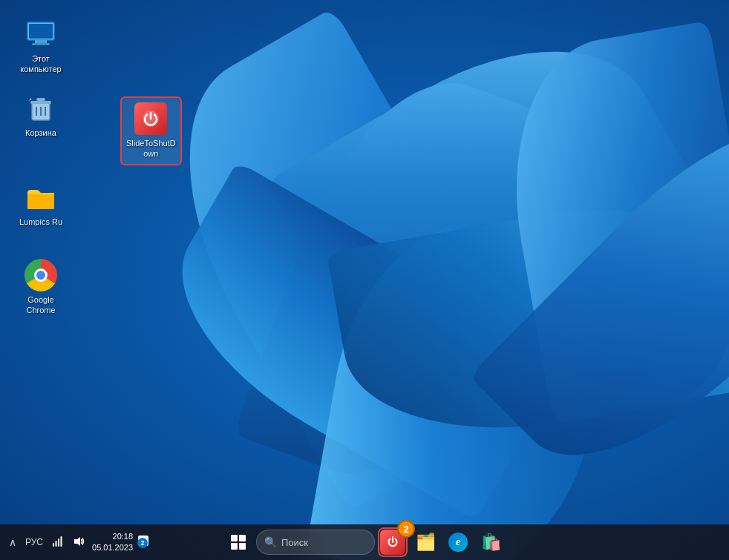 This screenshot has height=560, width=729. What do you see at coordinates (151, 148) in the screenshot?
I see `slidetoshutdown-label: SlideToShutDown` at bounding box center [151, 148].